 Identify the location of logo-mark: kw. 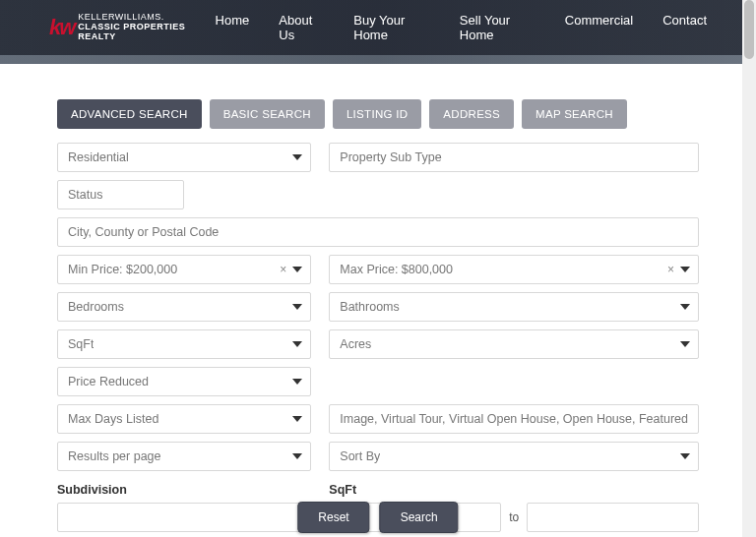
(61, 28).